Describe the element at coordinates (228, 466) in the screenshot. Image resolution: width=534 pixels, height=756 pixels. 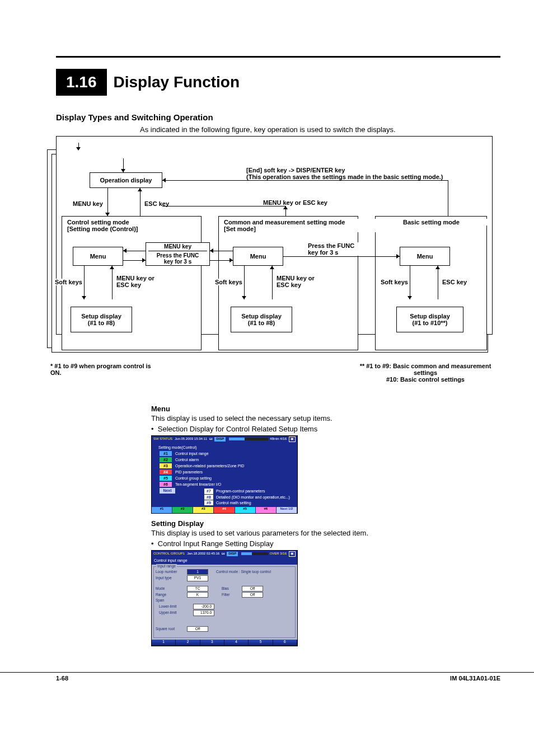
I see `menu-item: #3Operation-related parameters/Zone PID` at that location.